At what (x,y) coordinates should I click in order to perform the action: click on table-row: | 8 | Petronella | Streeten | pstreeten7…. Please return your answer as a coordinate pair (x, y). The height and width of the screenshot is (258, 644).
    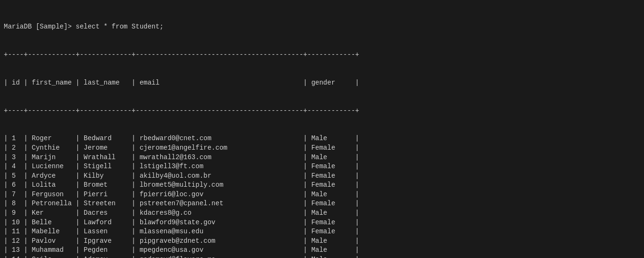
    Looking at the image, I should click on (322, 204).